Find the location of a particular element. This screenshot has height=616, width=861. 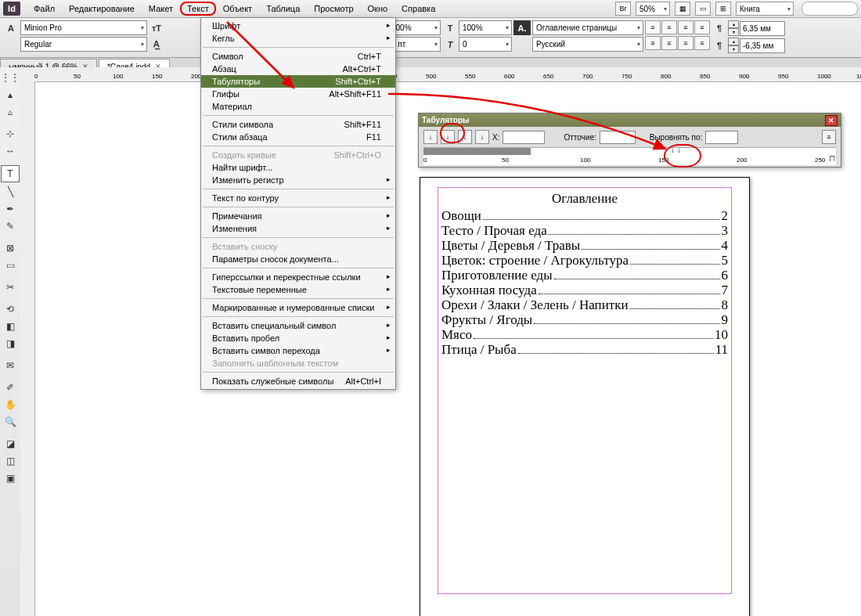

menu-item: ТабуляторыShift+Ctrl+T is located at coordinates (298, 81).